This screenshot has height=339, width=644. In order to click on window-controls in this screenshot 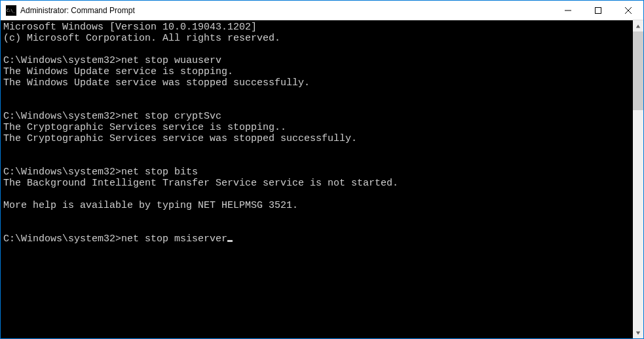, I will do `click(598, 10)`.